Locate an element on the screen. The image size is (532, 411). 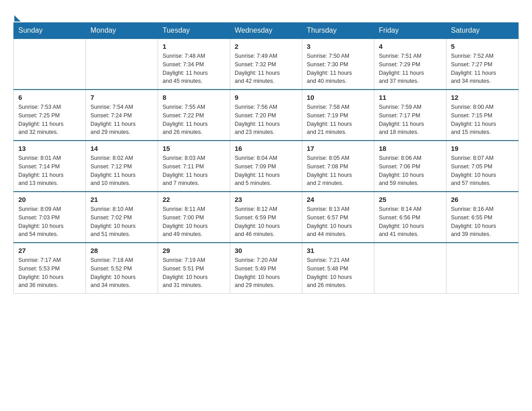
calendar-cell: 1Sunrise: 7:48 AMSunset: 7:34 PMDaylight… is located at coordinates (194, 64).